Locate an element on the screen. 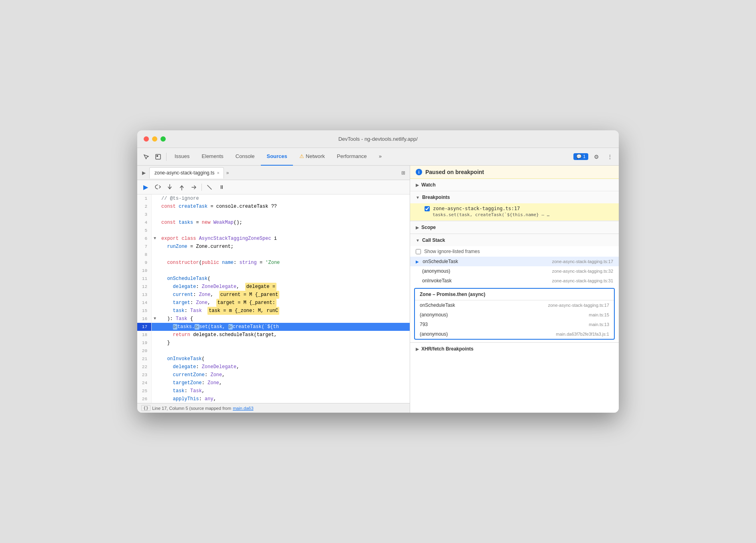  bp-filename: zone-async-stack-tagging.ts:17 is located at coordinates (477, 209).